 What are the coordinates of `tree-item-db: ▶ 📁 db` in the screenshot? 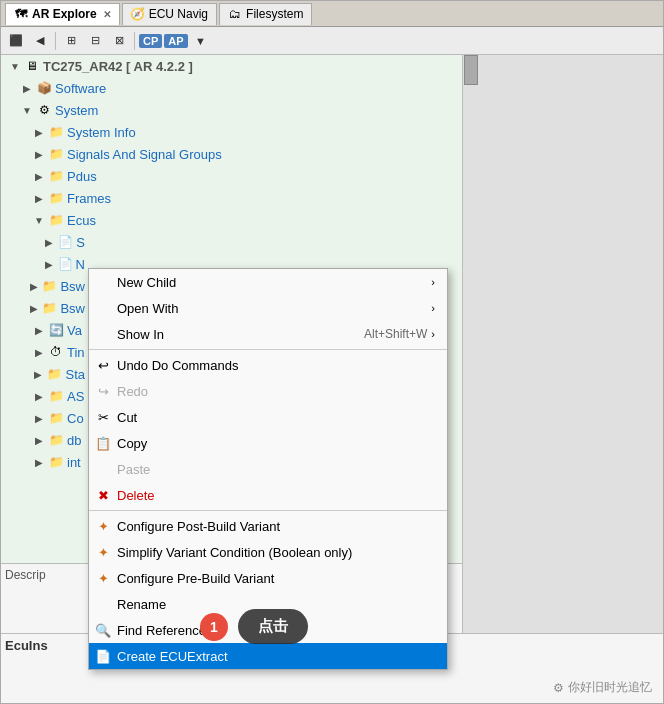 It's located at (45, 440).